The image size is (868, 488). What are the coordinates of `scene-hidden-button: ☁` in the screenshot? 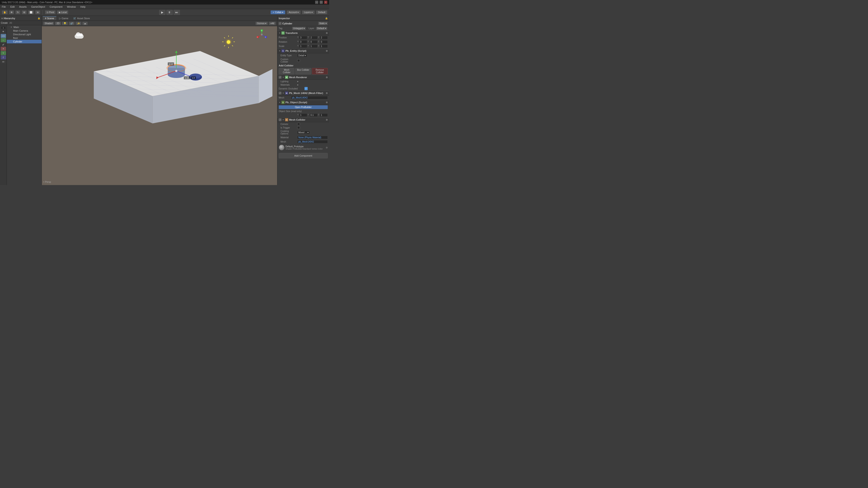 It's located at (85, 23).